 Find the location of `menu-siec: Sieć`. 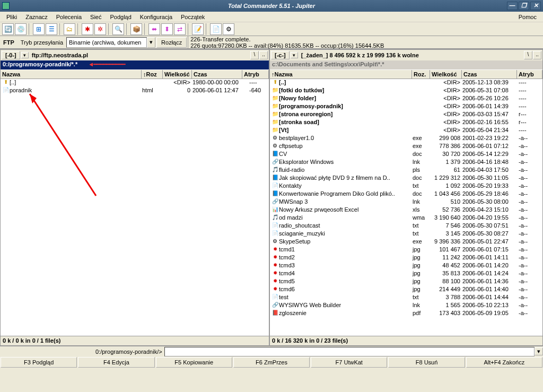

menu-siec: Sieć is located at coordinates (95, 17).